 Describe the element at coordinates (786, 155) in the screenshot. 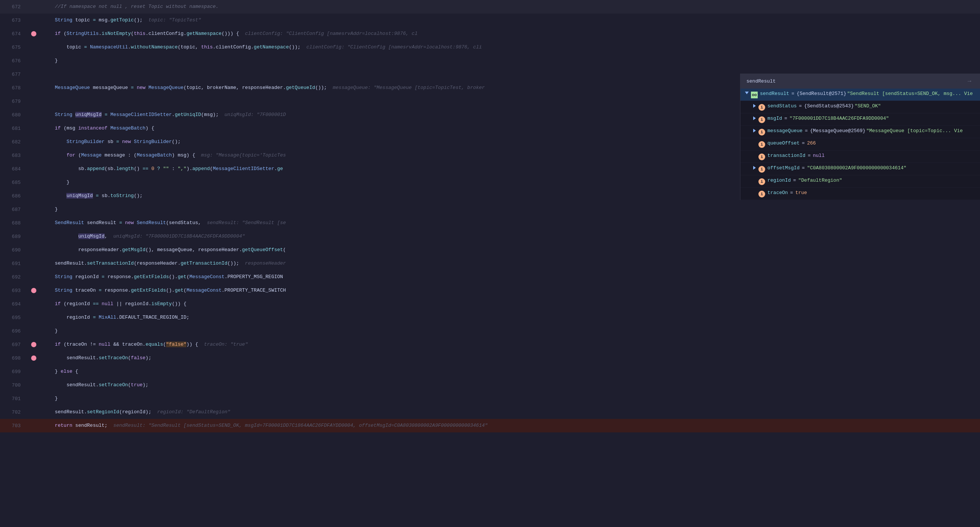

I see `debug-transactionid-key: transactionId` at that location.